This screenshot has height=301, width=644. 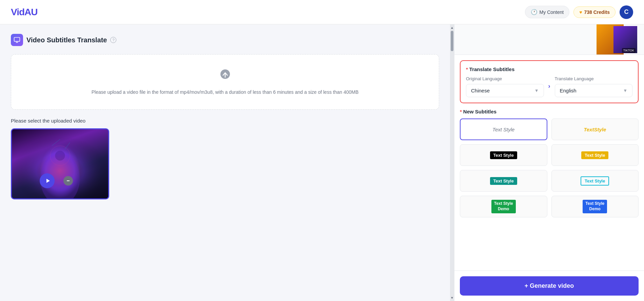 What do you see at coordinates (552, 12) in the screenshot?
I see `my-content-label: My Content` at bounding box center [552, 12].